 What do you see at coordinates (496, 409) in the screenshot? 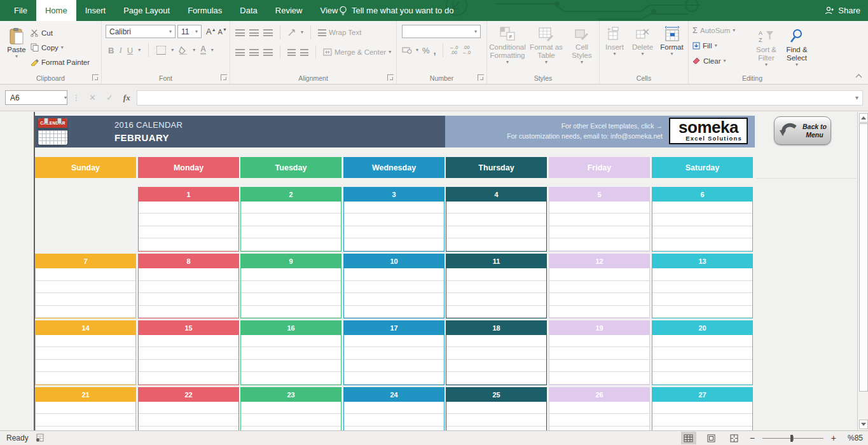
I see `date-cell-25: 25` at bounding box center [496, 409].